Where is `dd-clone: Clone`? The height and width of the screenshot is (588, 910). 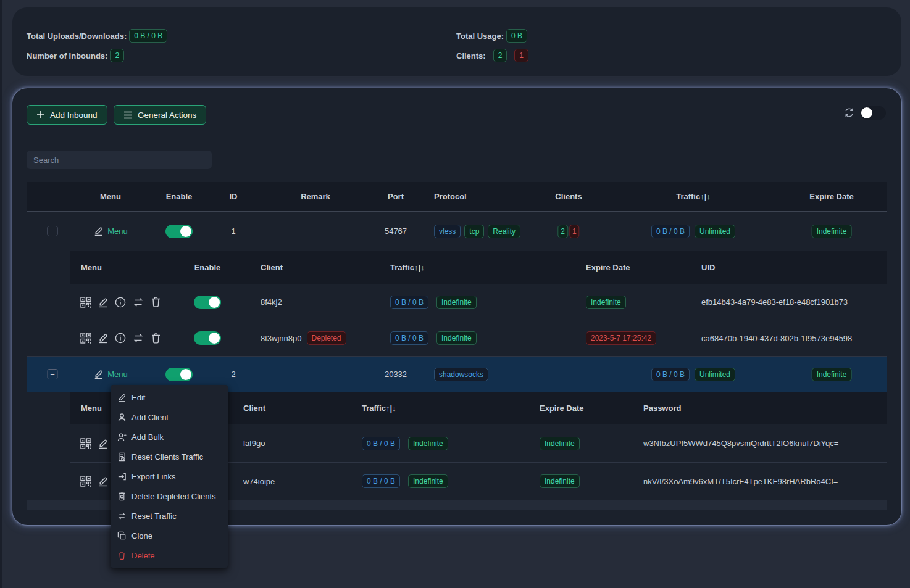 dd-clone: Clone is located at coordinates (169, 536).